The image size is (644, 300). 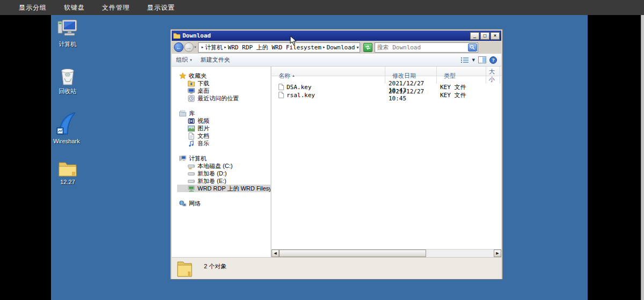 What do you see at coordinates (224, 181) in the screenshot?
I see `sidebar-item-volume-e: 新加卷 (E:)` at bounding box center [224, 181].